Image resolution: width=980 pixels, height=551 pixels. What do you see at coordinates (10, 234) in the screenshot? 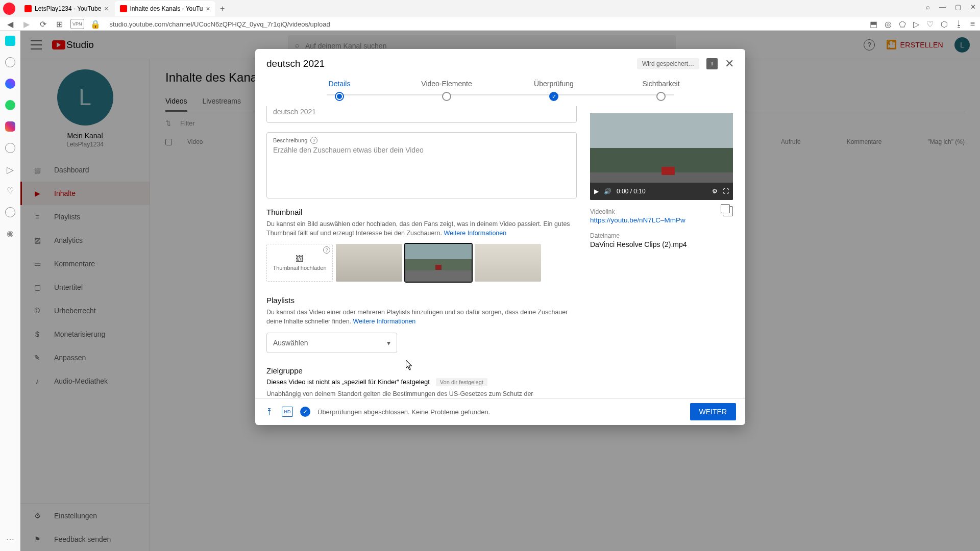
I see `lightbulb-icon: ◉` at bounding box center [10, 234].